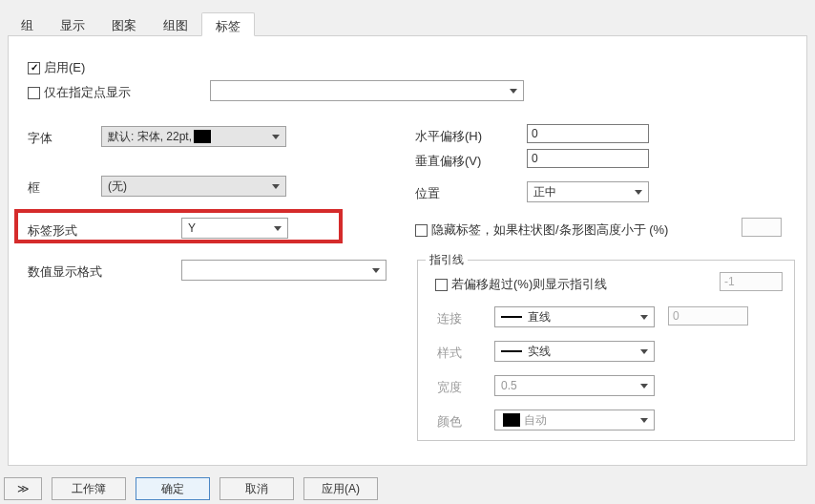 This screenshot has height=504, width=815. Describe the element at coordinates (257, 489) in the screenshot. I see `cancel-button: 取消` at that location.